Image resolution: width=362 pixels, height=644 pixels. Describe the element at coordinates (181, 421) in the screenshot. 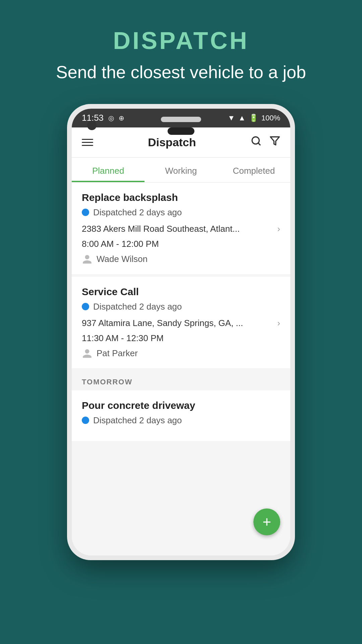

I see `dispatch-status-tomorrow-1: Dispatched 2 days ago` at that location.